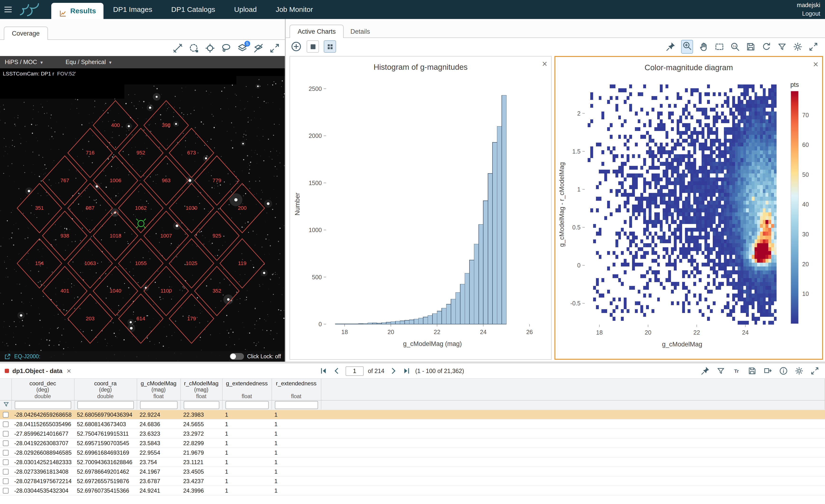  Describe the element at coordinates (360, 31) in the screenshot. I see `tab-details: Details` at that location.